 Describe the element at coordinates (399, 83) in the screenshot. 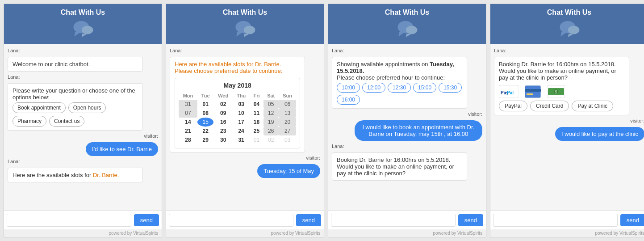

I see `showing-appointments-bubble: Showing available appointments on Tuesda…` at that location.